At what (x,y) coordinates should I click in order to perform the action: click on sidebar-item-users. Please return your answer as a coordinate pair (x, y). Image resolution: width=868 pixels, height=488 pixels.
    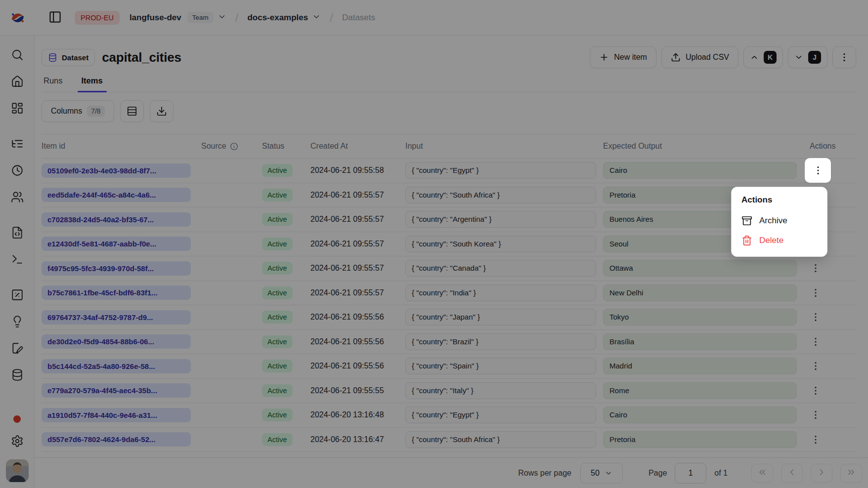
    Looking at the image, I should click on (17, 197).